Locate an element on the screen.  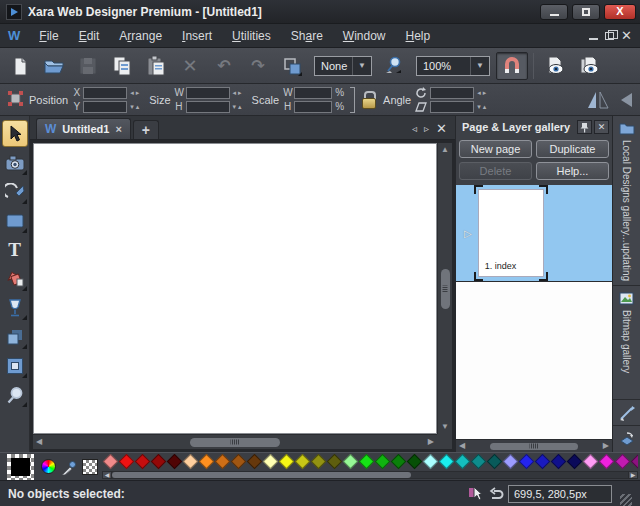
prev-document-icon: ◃ is located at coordinates (414, 129).